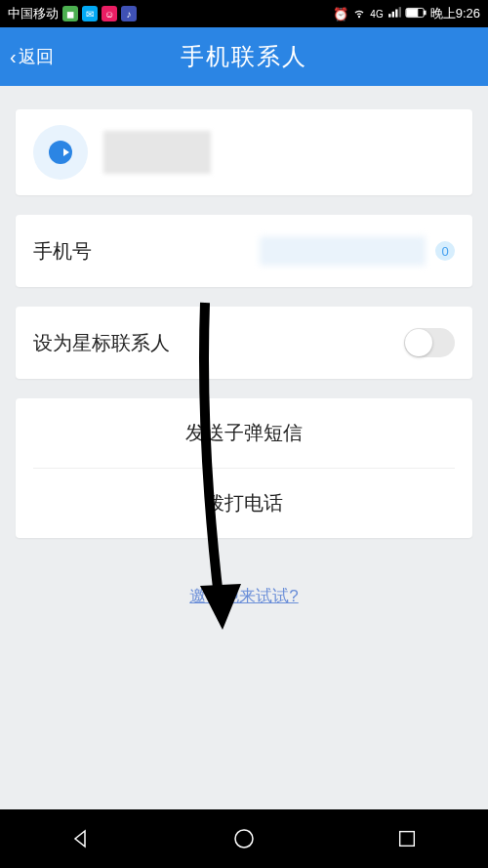 The image size is (488, 868). What do you see at coordinates (244, 839) in the screenshot?
I see `nav-home-button` at bounding box center [244, 839].